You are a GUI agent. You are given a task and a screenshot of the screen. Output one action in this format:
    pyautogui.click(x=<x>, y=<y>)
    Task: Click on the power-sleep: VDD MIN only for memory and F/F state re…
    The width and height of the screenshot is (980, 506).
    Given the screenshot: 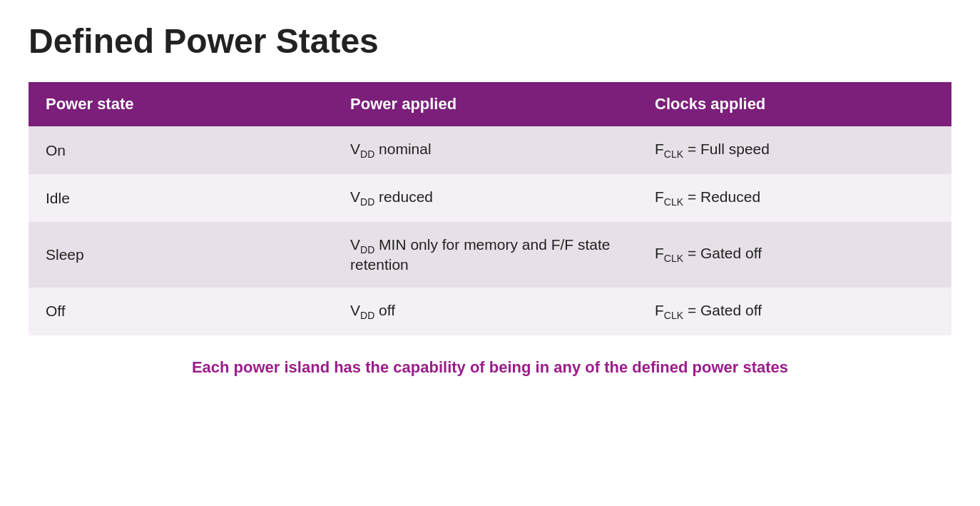 What is the action you would take?
    pyautogui.click(x=485, y=254)
    